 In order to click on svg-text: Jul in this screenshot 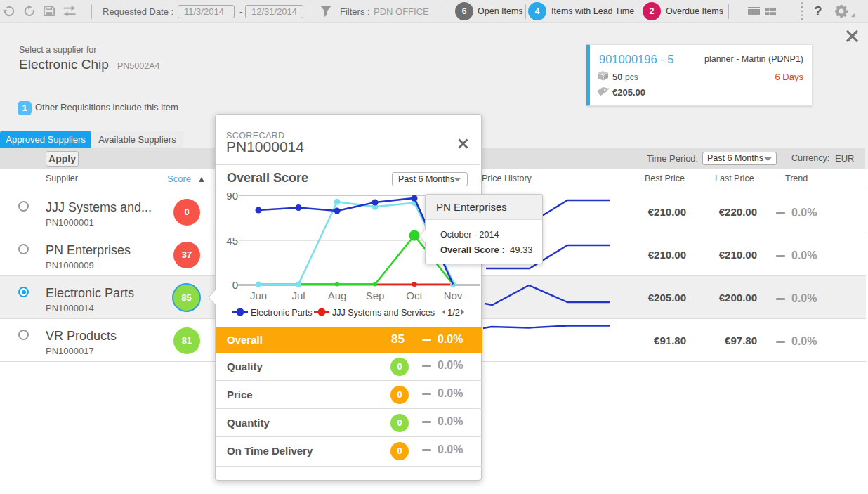, I will do `click(298, 295)`.